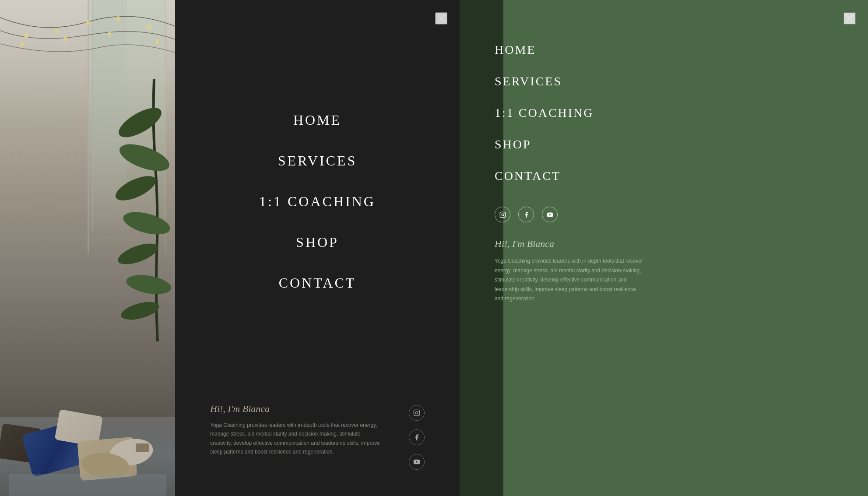  What do you see at coordinates (664, 144) in the screenshot?
I see `right-nav-shop: SHOP` at bounding box center [664, 144].